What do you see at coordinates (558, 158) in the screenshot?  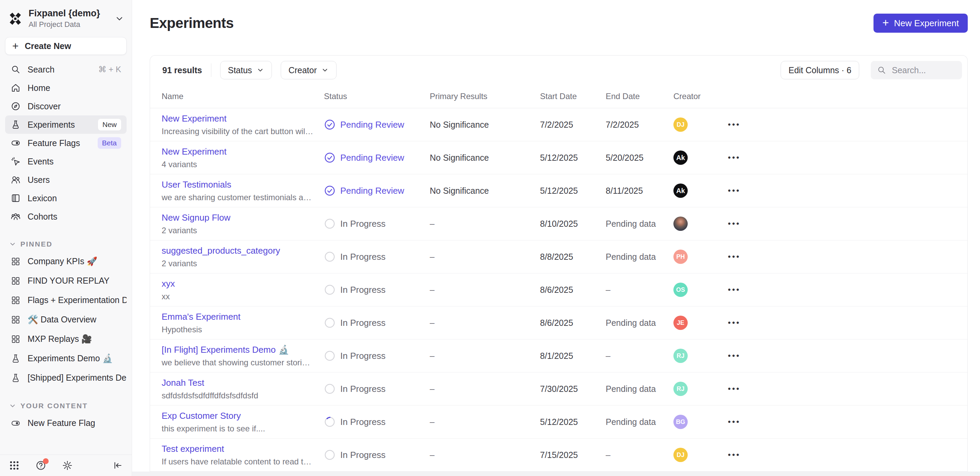 I see `experiment-row: New Experiment4 variantsPending ReviewNo…` at bounding box center [558, 158].